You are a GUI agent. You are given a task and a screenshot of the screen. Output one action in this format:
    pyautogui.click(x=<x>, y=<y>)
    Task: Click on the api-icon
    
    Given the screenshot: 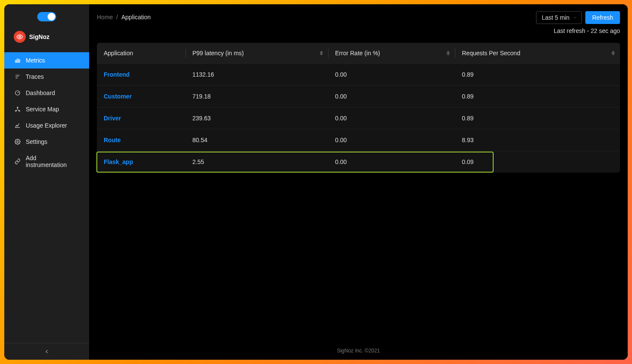 What is the action you would take?
    pyautogui.click(x=18, y=161)
    